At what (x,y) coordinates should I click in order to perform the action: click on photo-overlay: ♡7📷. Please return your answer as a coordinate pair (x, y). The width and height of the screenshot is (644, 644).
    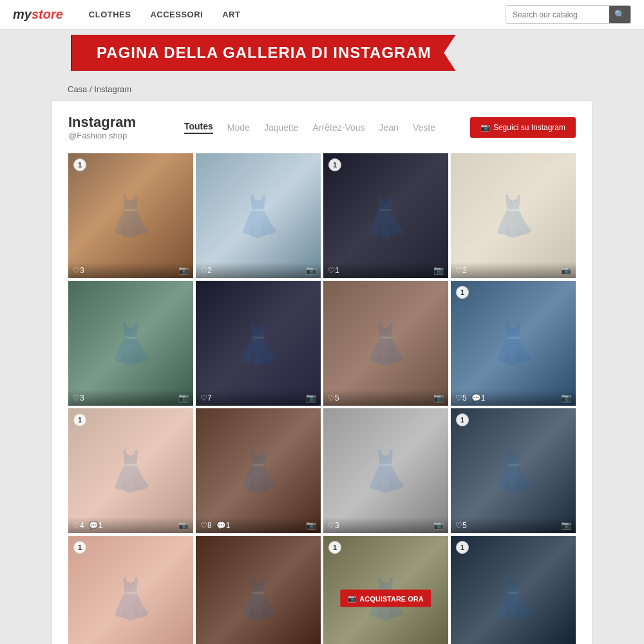
    Looking at the image, I should click on (258, 398).